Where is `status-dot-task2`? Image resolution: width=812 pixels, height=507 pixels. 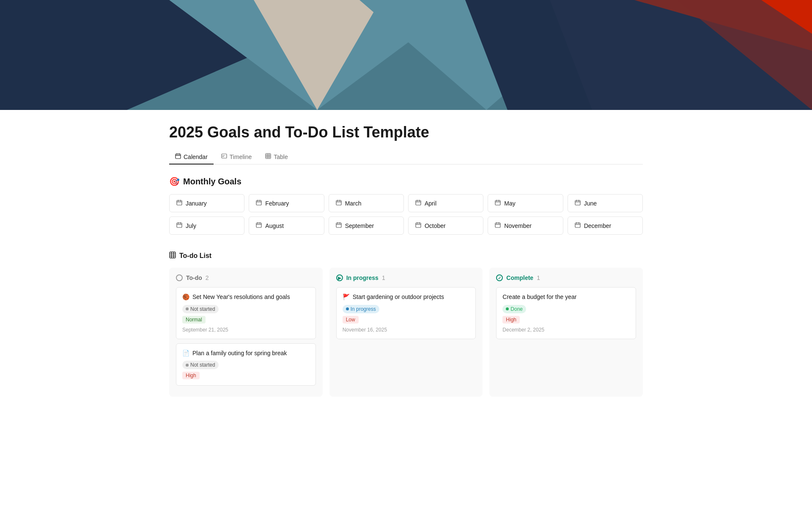
status-dot-task2 is located at coordinates (187, 365).